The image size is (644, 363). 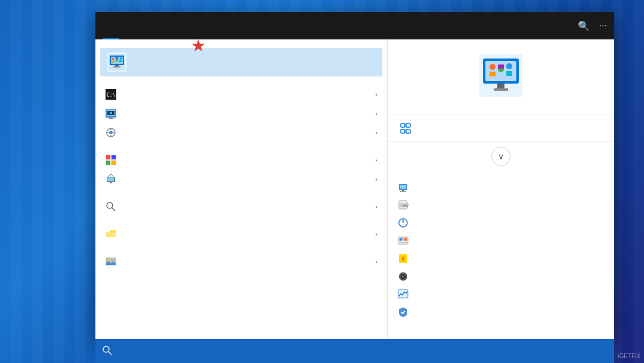 I want to click on apps-header, so click(x=241, y=81).